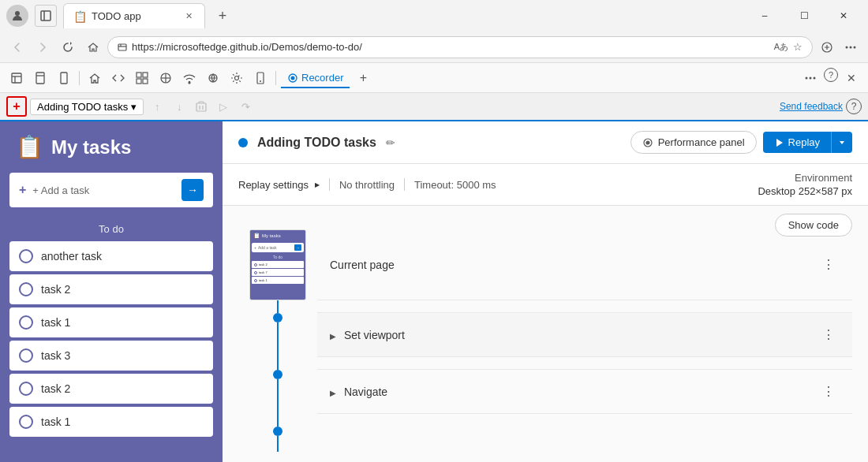 This screenshot has height=462, width=868. What do you see at coordinates (55, 356) in the screenshot?
I see `task-text: task 3` at bounding box center [55, 356].